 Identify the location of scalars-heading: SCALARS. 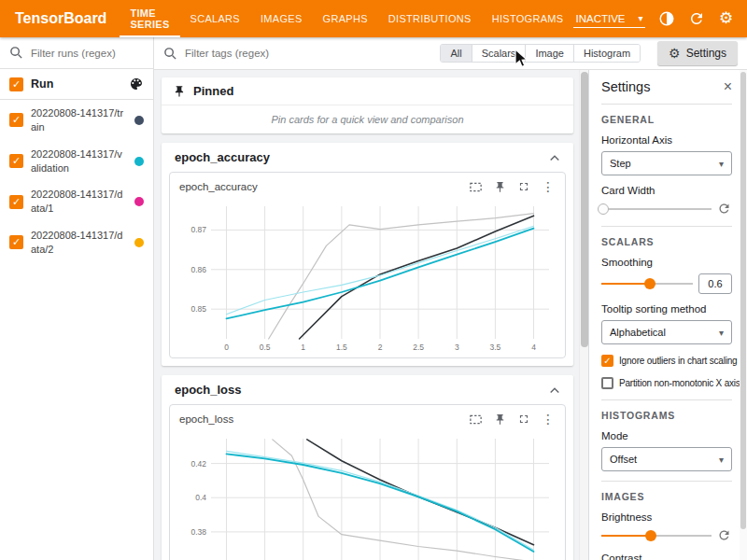
(667, 242).